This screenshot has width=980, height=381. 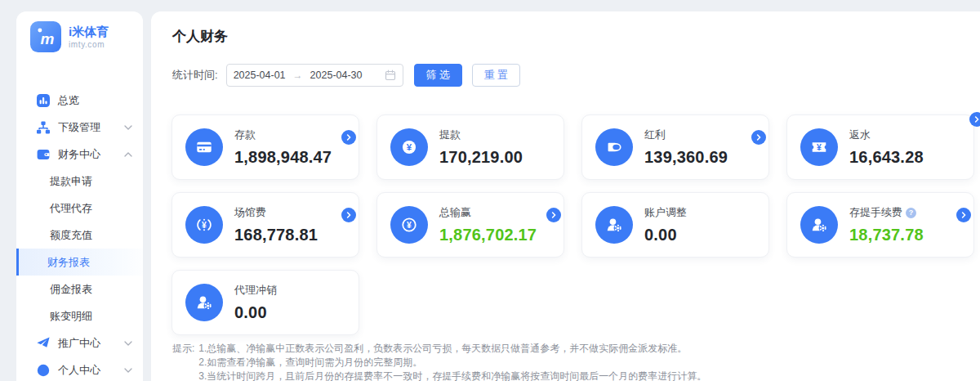 I want to click on sidebar-subitem-label: 佣金报表, so click(x=71, y=289).